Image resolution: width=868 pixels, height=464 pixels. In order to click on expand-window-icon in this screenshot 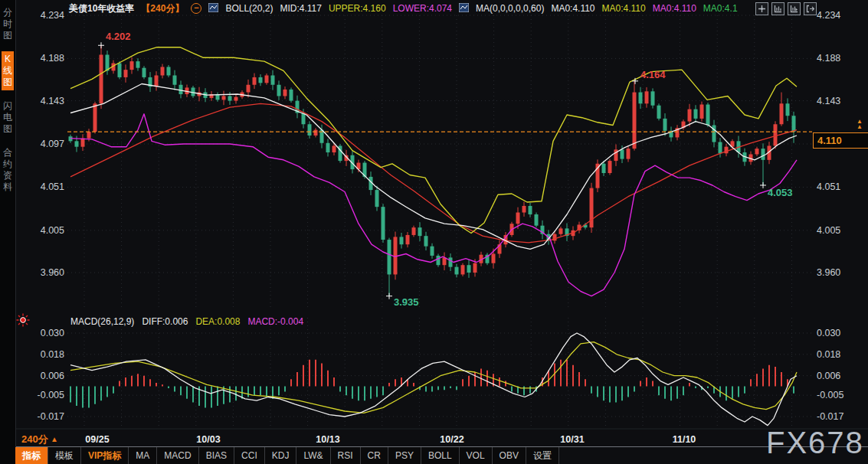, I will do `click(811, 9)`.